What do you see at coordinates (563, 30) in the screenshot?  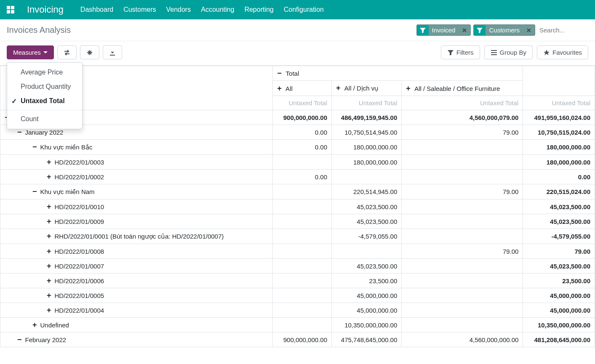 I see `search-input` at bounding box center [563, 30].